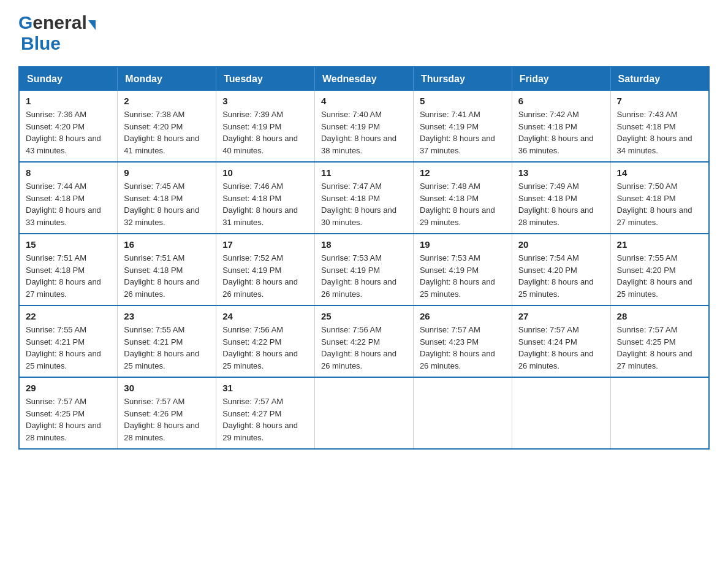 The height and width of the screenshot is (563, 728). What do you see at coordinates (167, 348) in the screenshot?
I see `day-info: Sunrise: 7:55 AM Sunset: 4:21 PM Dayligh…` at bounding box center [167, 348].